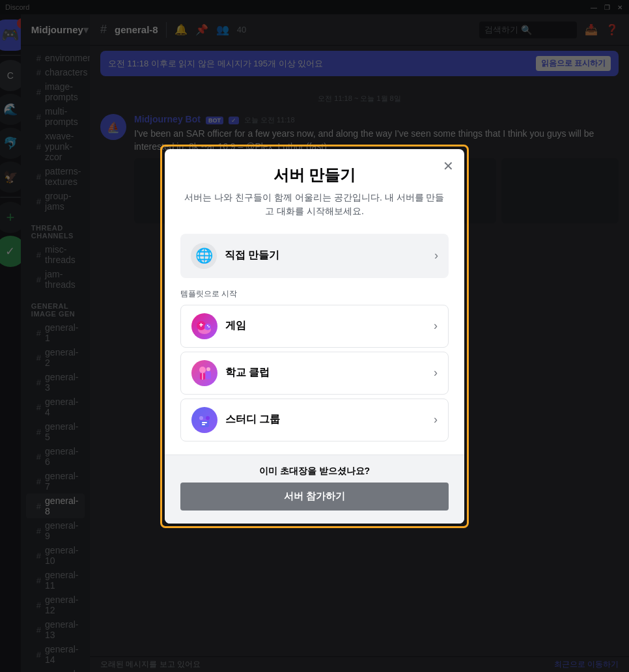 This screenshot has height=672, width=629. Describe the element at coordinates (314, 326) in the screenshot. I see `template-item-gaming: 게임 ›` at that location.